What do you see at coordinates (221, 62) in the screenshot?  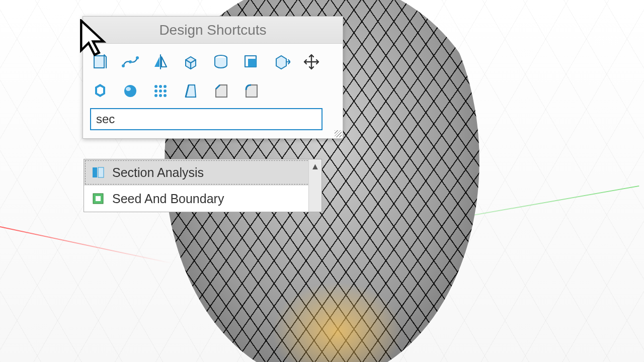 I see `revolve-icon` at bounding box center [221, 62].